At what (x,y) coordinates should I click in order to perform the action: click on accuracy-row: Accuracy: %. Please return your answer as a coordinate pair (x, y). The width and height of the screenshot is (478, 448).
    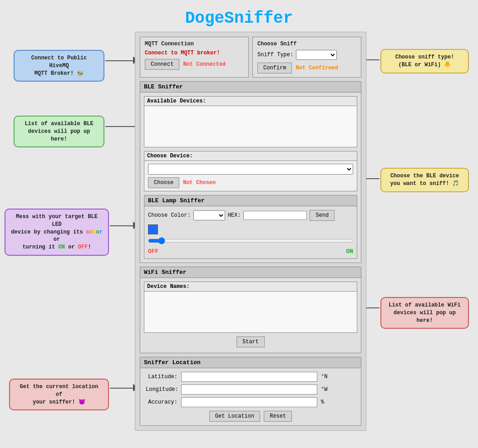
    Looking at the image, I should click on (251, 402).